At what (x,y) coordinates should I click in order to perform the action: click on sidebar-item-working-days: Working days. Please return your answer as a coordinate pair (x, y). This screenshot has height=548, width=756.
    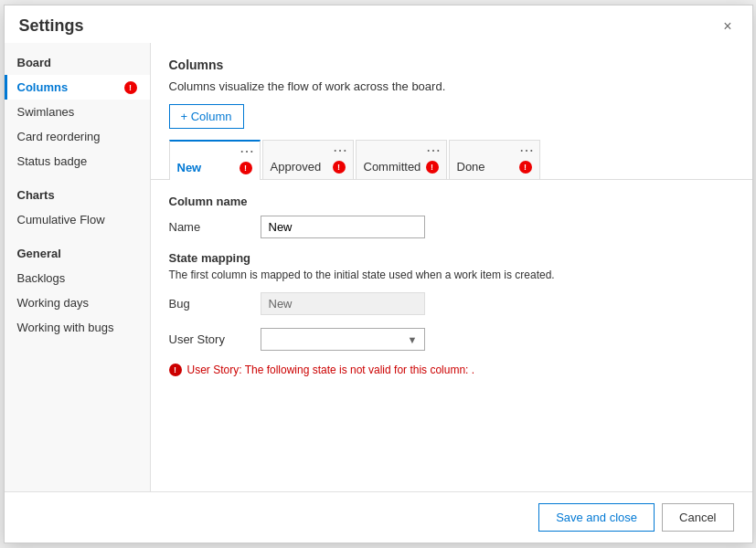
    Looking at the image, I should click on (77, 303).